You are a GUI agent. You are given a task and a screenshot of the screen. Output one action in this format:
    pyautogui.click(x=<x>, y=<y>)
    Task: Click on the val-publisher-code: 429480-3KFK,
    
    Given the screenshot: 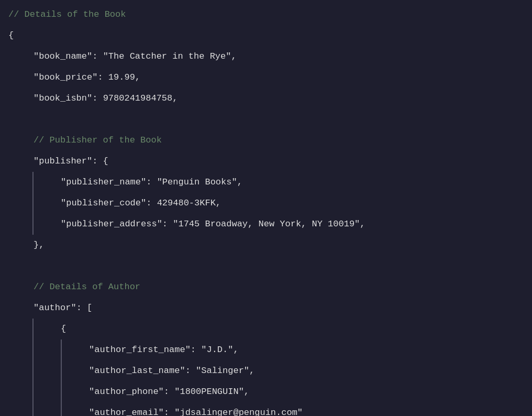 What is the action you would take?
    pyautogui.click(x=189, y=203)
    